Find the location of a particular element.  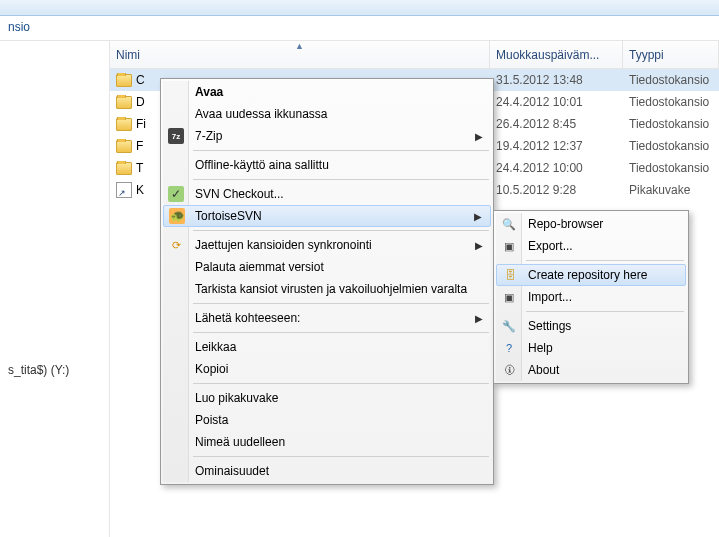

sidebar-item-drive: s_tita$) (Y:) is located at coordinates (56, 370).